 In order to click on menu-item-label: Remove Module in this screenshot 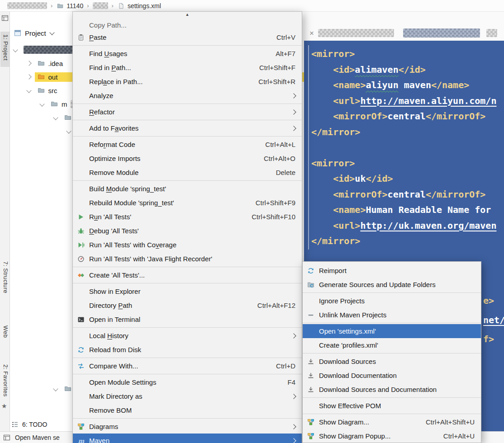, I will do `click(114, 173)`.